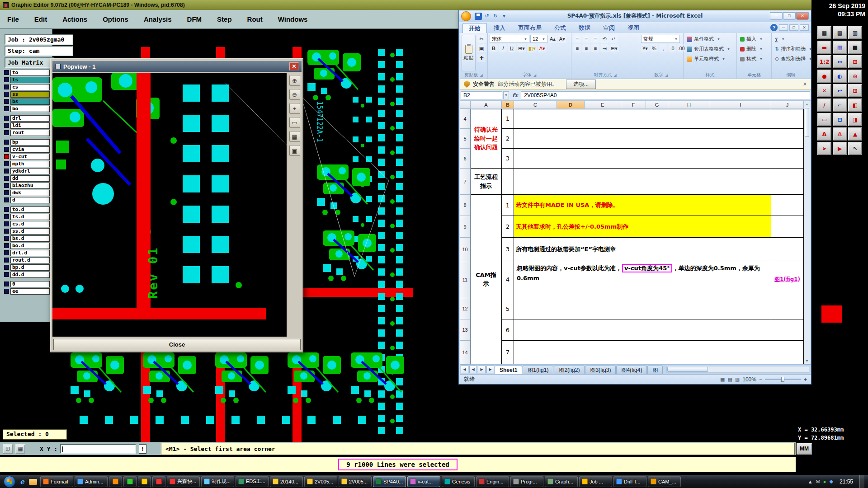 This screenshot has width=868, height=488. Describe the element at coordinates (465, 352) in the screenshot. I see `row-header-14: 14` at that location.